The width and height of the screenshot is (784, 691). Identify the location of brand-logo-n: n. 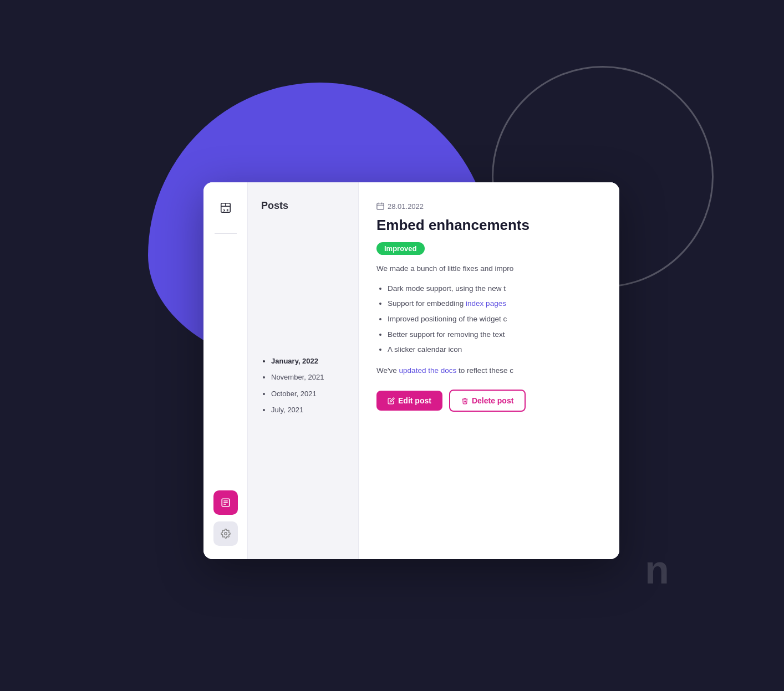
(657, 570).